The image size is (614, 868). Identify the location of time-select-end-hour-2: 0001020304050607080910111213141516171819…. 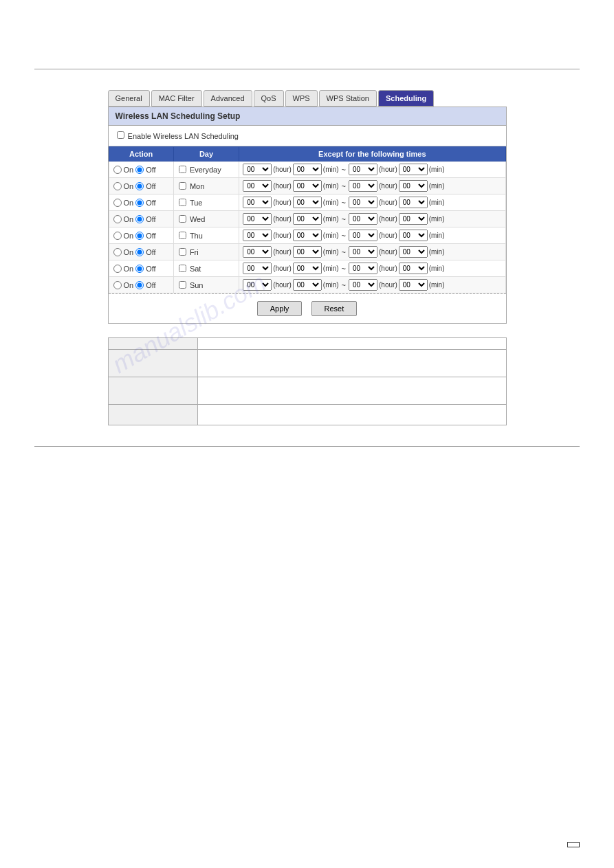
(363, 202).